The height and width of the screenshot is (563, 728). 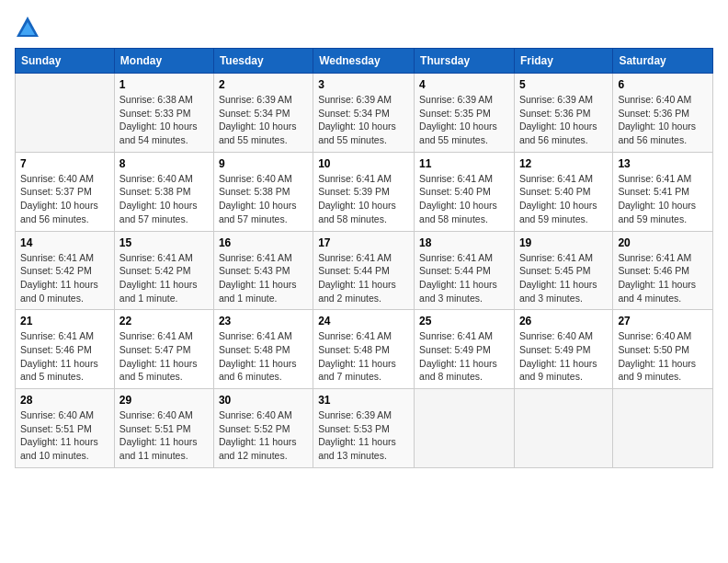 What do you see at coordinates (164, 350) in the screenshot?
I see `calendar-cell: 22Sunrise: 6:41 AM Sunset: 5:47 PM Dayli…` at bounding box center [164, 350].